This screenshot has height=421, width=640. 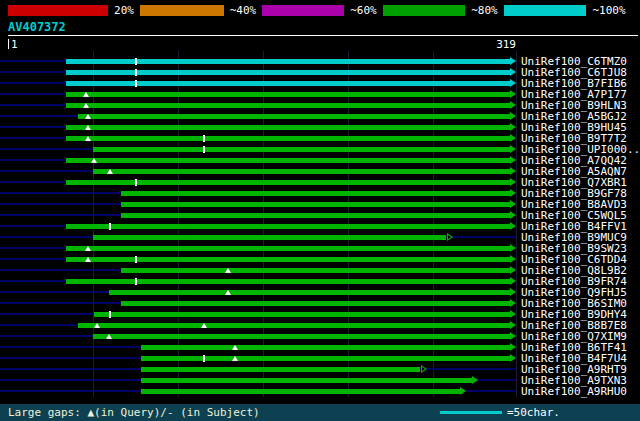 What do you see at coordinates (484, 10) in the screenshot?
I see `scale-label: ~80%` at bounding box center [484, 10].